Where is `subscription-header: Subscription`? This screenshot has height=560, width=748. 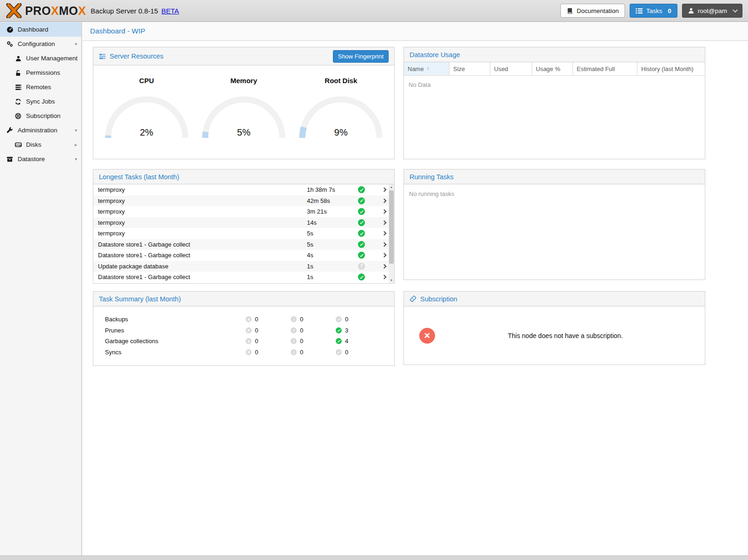
subscription-header: Subscription is located at coordinates (554, 299).